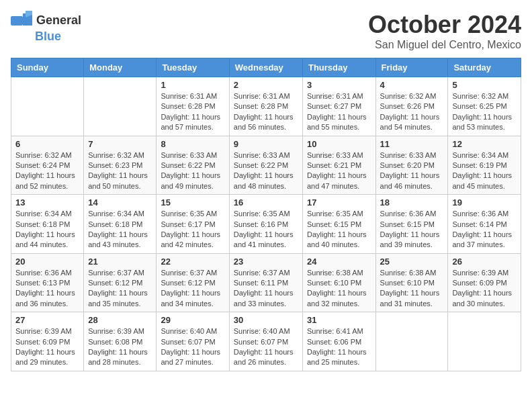 Image resolution: width=532 pixels, height=411 pixels. What do you see at coordinates (339, 347) in the screenshot?
I see `day-info: Sunrise: 6:41 AM Sunset: 6:06 PM Dayligh…` at bounding box center [339, 347].